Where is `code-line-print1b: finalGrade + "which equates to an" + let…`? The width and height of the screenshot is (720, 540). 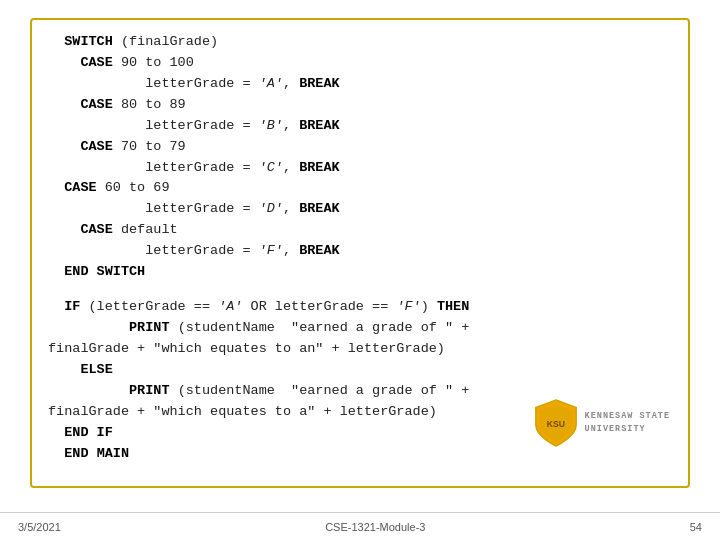 code-line-print1b: finalGrade + "which equates to an" + let… is located at coordinates (360, 350).